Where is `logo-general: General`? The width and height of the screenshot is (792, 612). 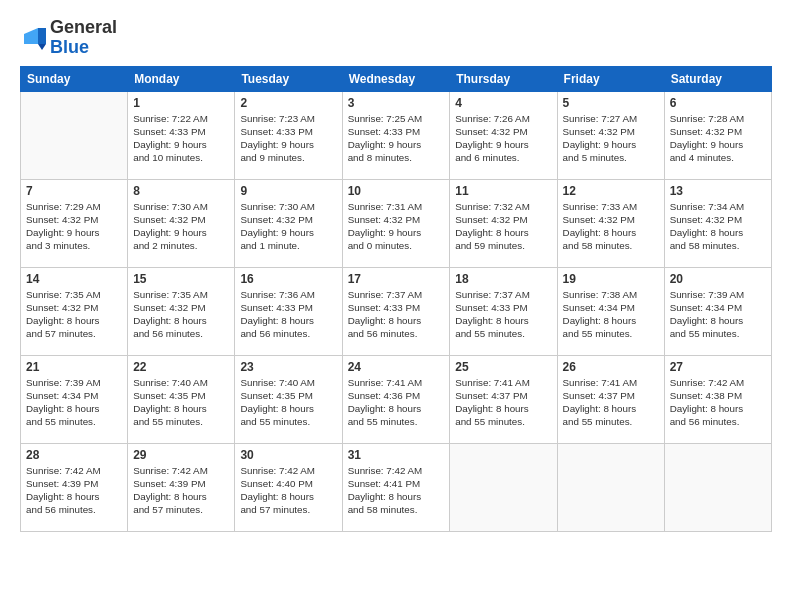 logo-general: General is located at coordinates (84, 27).